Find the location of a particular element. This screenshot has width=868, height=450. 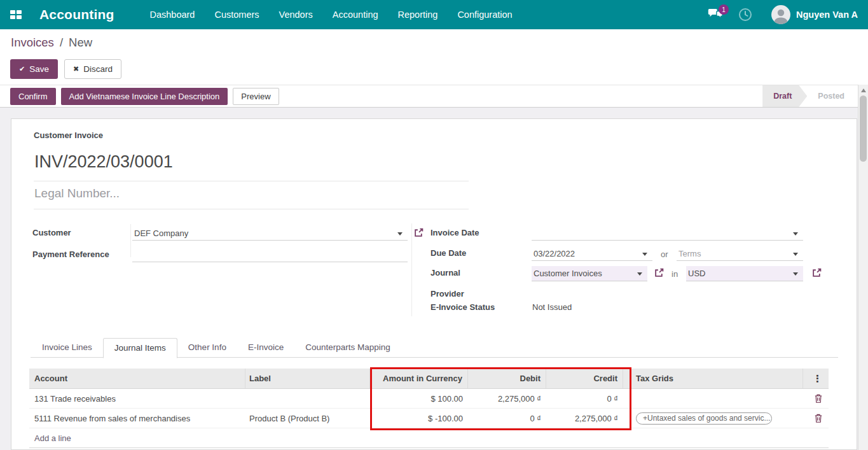

currency-external-link-icon is located at coordinates (816, 272).